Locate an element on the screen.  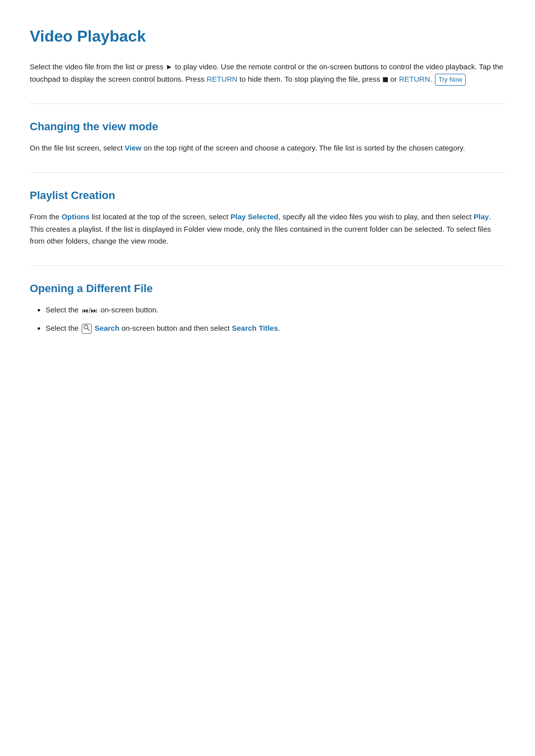
intro-to-hide: to hide them. To stop playing the file, … is located at coordinates (310, 79).